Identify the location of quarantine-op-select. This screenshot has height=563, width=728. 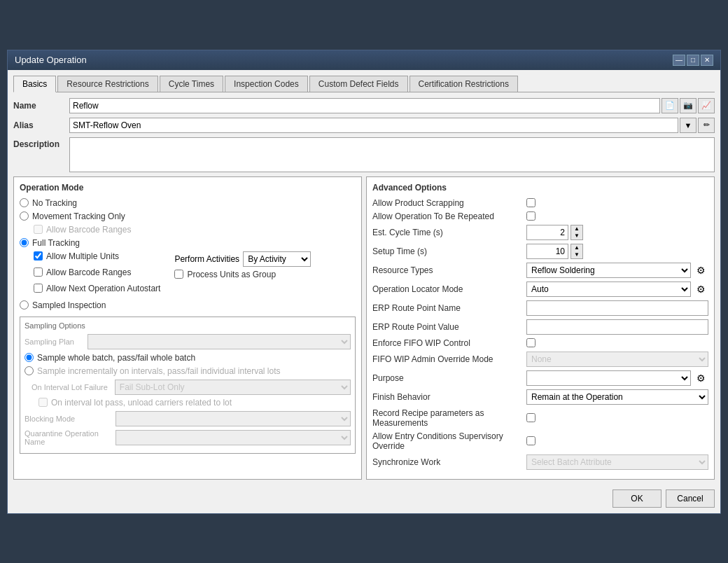
(233, 438).